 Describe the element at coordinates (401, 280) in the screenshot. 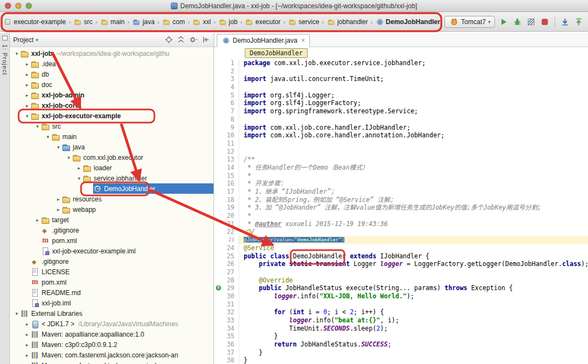

I see `code-line: 28 @Override` at that location.